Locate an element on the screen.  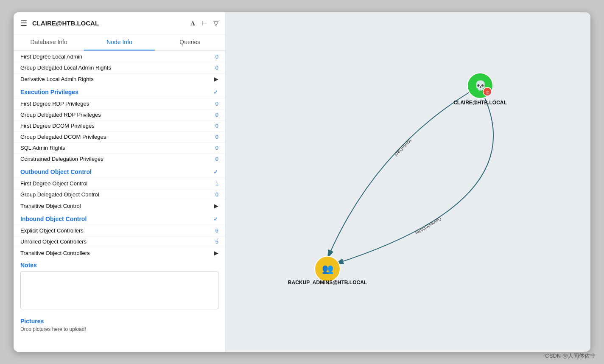
list-item: Constrained Delegation Privileges 0 is located at coordinates (120, 159).